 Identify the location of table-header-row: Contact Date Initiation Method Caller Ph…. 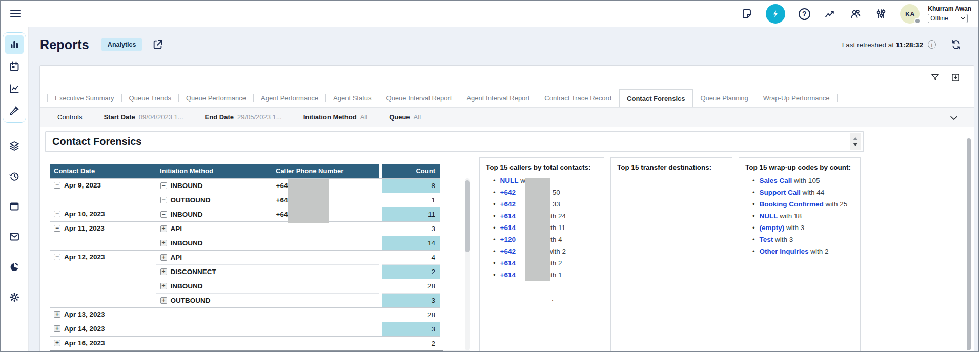
(245, 171).